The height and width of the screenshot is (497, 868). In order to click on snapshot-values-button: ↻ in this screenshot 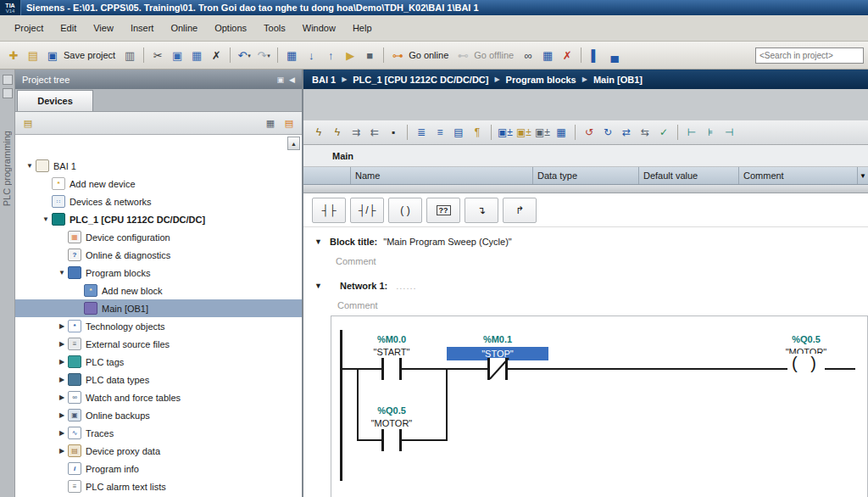, I will do `click(608, 132)`.